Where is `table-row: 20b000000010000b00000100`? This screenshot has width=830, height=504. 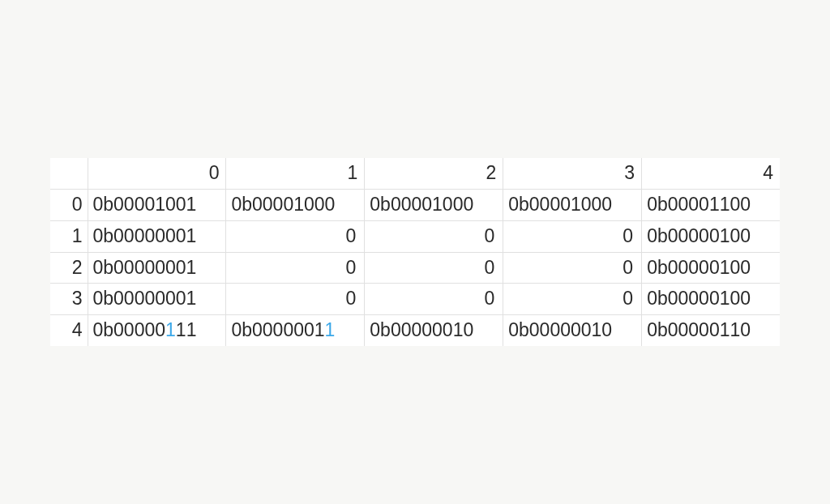
table-row: 20b000000010000b00000100 is located at coordinates (415, 267).